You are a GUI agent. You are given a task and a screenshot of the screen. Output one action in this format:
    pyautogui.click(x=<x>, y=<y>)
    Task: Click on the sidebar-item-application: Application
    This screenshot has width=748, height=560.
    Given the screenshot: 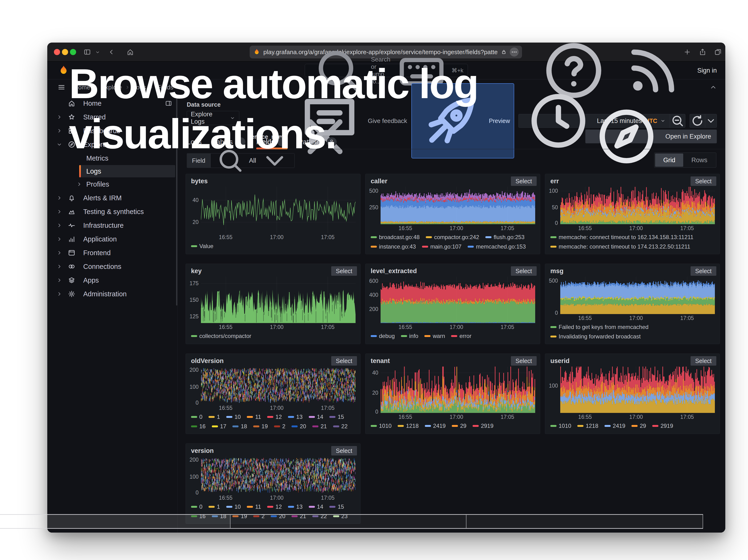 What is the action you would take?
    pyautogui.click(x=112, y=239)
    